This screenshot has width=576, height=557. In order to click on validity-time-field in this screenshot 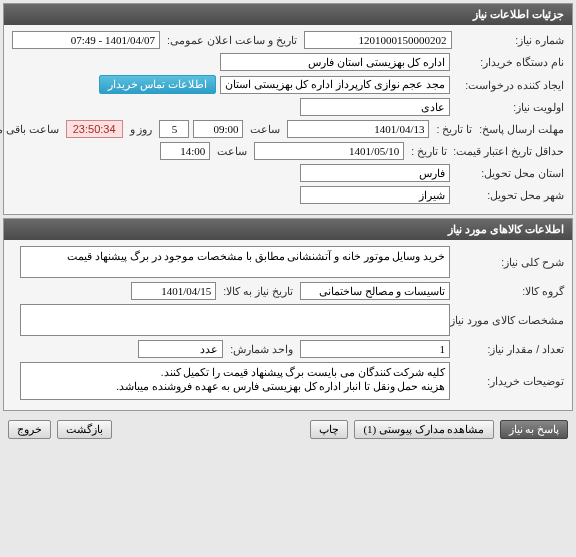, I will do `click(185, 151)`.